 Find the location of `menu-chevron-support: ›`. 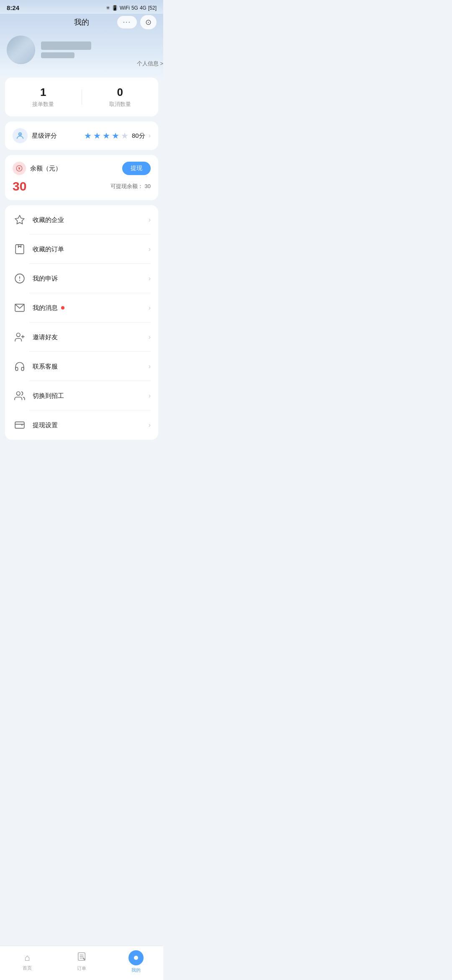

menu-chevron-support: › is located at coordinates (150, 366).